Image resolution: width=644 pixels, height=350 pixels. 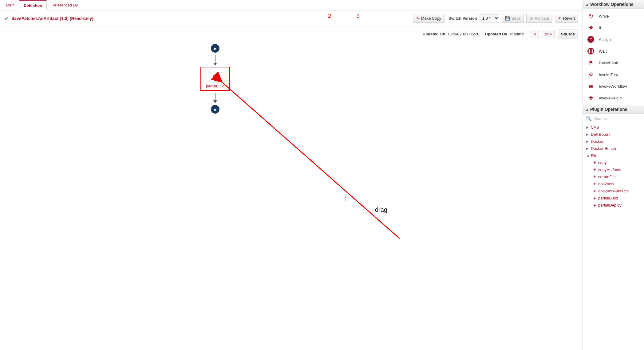 I want to click on plugin-item-label: dos2unixArtifacts, so click(x=614, y=191).